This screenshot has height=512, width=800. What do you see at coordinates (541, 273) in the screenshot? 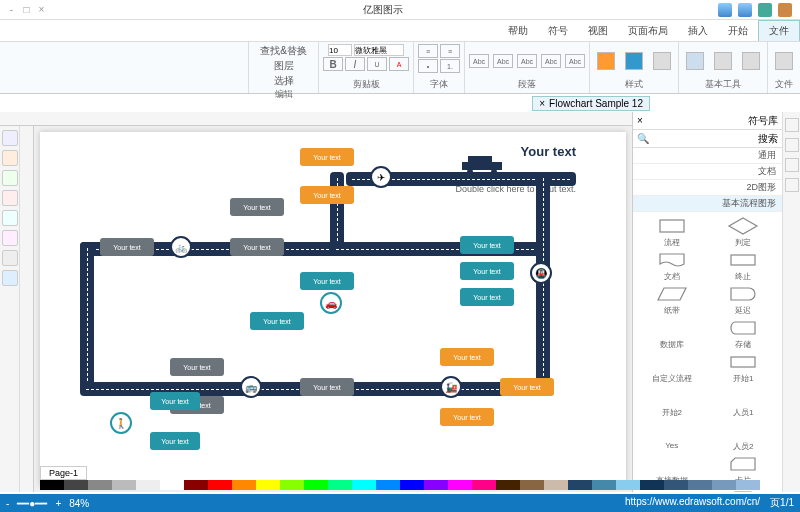
I see `node-metro: 🚇` at bounding box center [541, 273].